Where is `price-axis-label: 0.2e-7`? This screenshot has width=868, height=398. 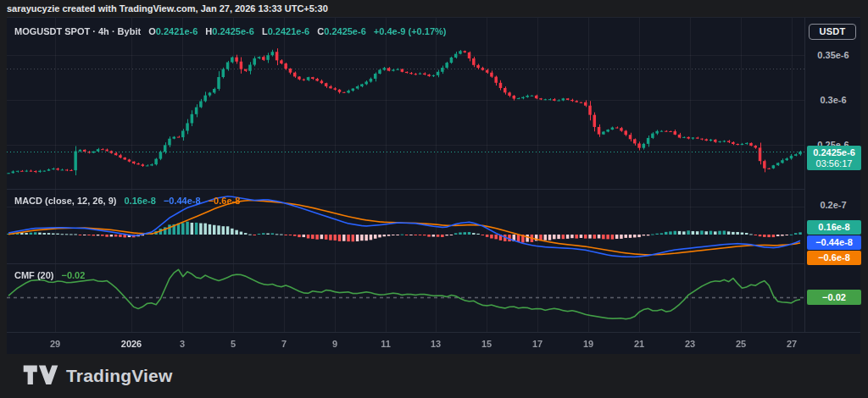
price-axis-label: 0.2e-7 is located at coordinates (833, 205).